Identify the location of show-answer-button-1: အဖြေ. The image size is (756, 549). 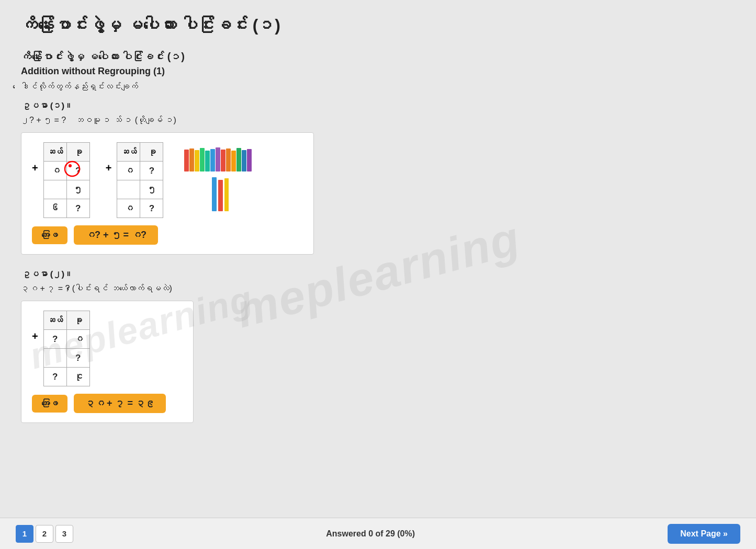
(50, 235).